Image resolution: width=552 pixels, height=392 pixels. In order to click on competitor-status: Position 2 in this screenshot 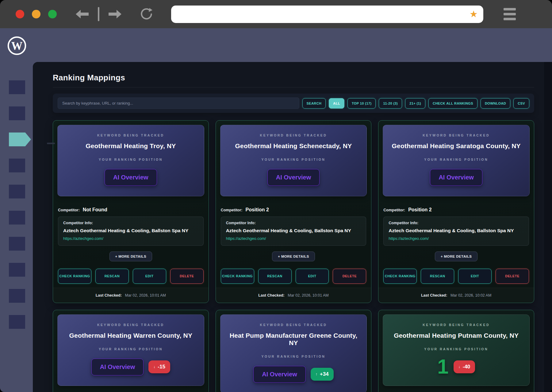, I will do `click(257, 210)`.